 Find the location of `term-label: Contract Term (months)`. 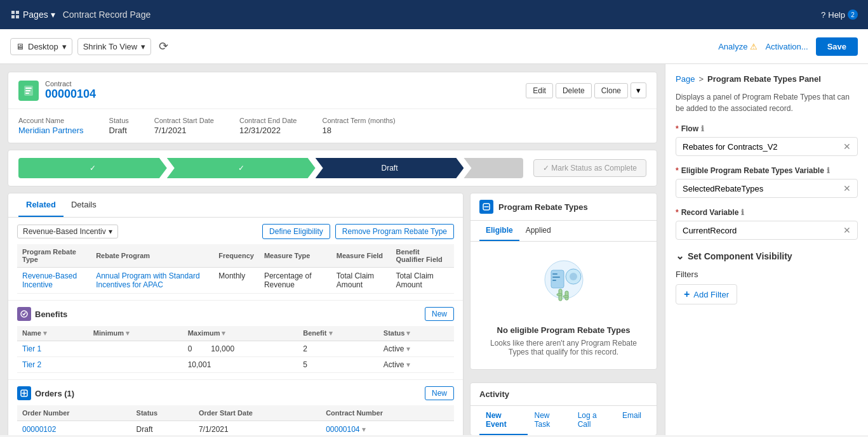

term-label: Contract Term (months) is located at coordinates (358, 121).